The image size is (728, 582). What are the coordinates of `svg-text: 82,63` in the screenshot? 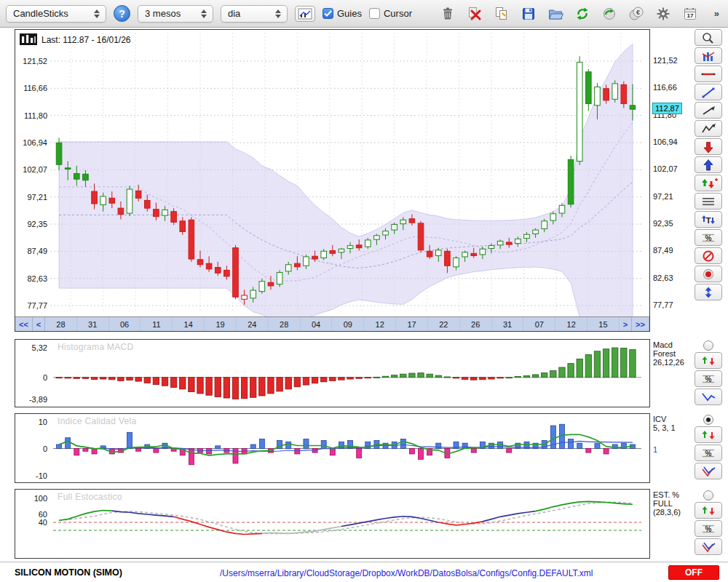 It's located at (37, 279).